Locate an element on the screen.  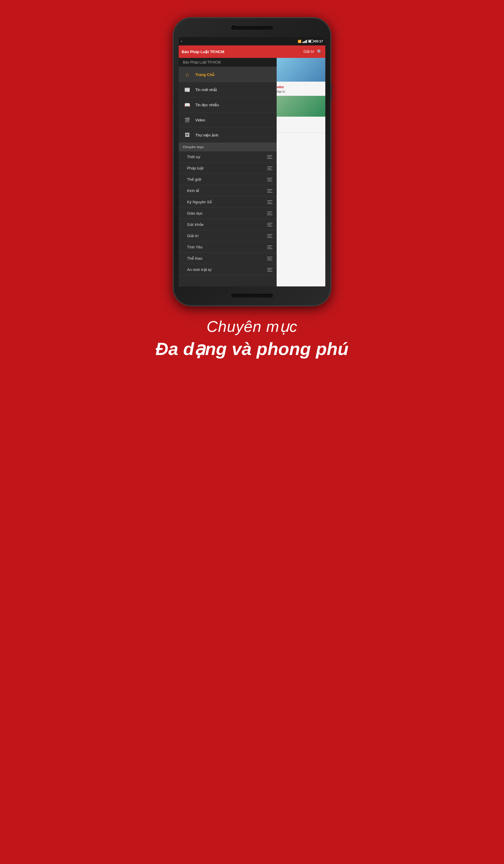
sidebar-label-phap-luat: Pháp luật is located at coordinates (195, 168).